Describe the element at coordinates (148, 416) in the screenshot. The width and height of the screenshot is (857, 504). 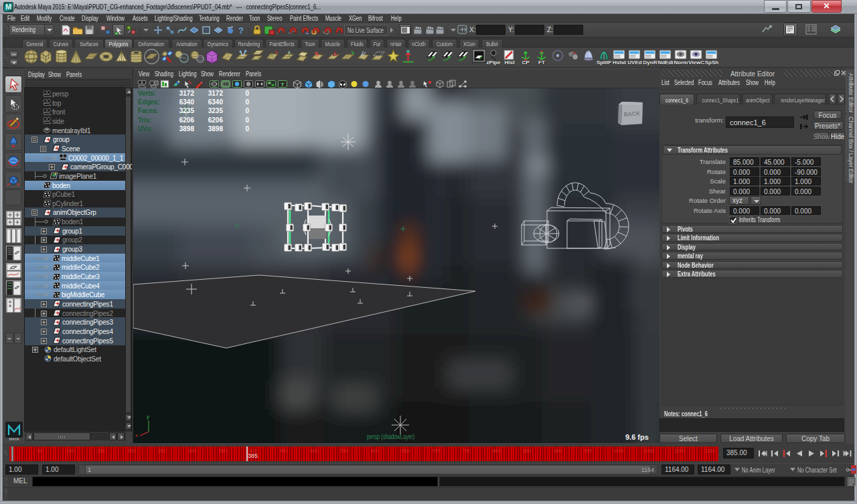
I see `svg-text: y` at that location.